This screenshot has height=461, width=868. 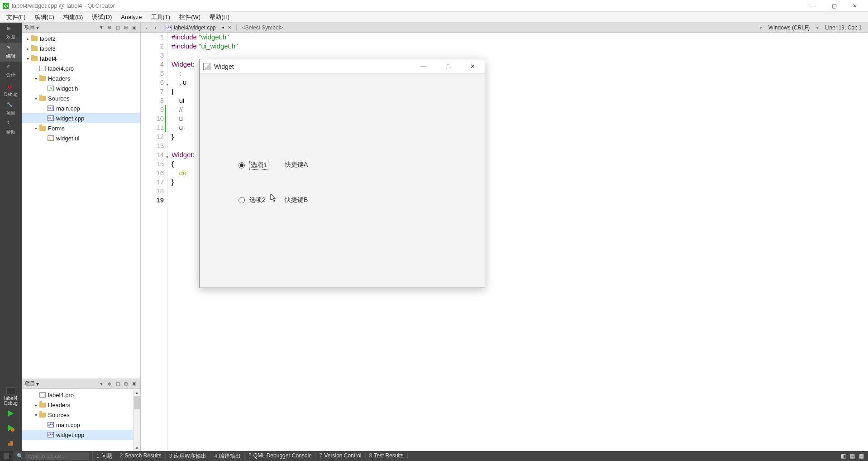 I want to click on symbol-selector: <Select Symbol>, so click(x=498, y=28).